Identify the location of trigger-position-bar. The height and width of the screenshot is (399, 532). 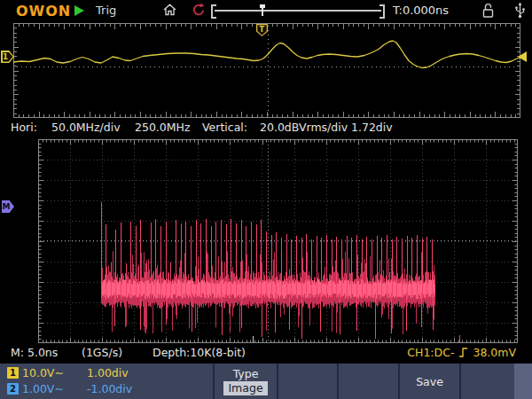
(298, 11).